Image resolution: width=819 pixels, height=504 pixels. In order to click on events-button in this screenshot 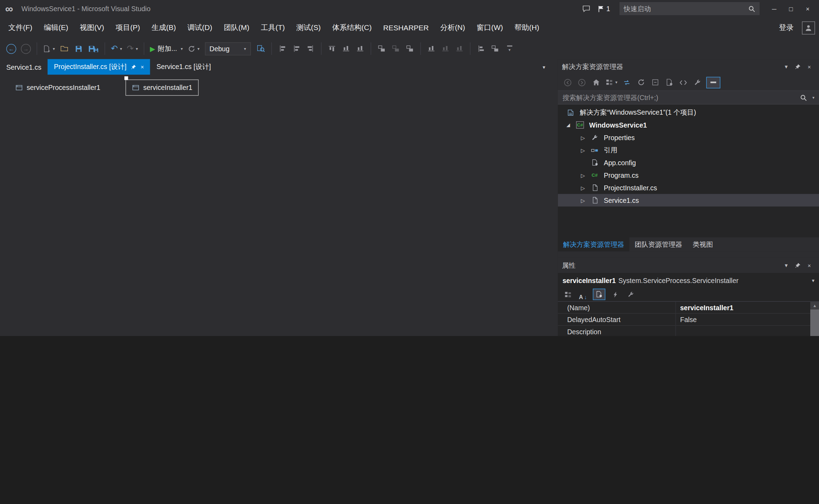, I will do `click(615, 294)`.